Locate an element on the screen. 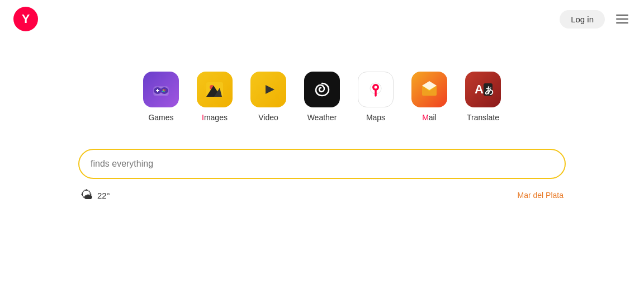  svg-text: あ is located at coordinates (489, 91).